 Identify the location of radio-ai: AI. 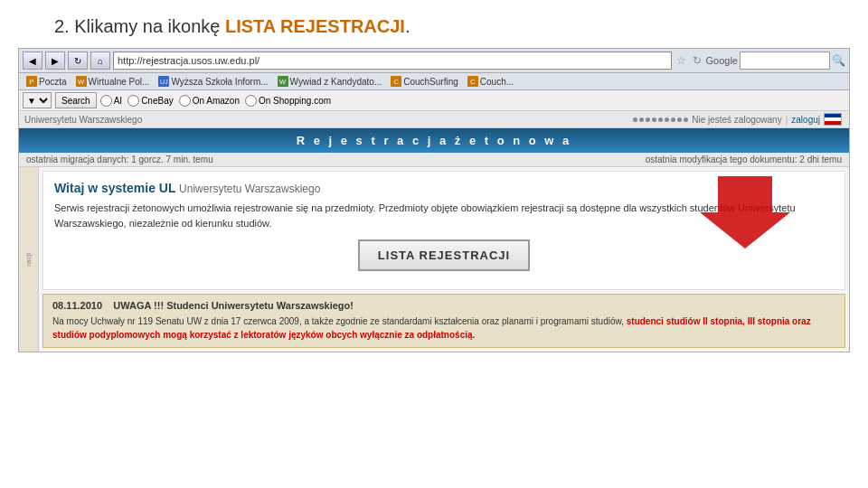
(111, 101).